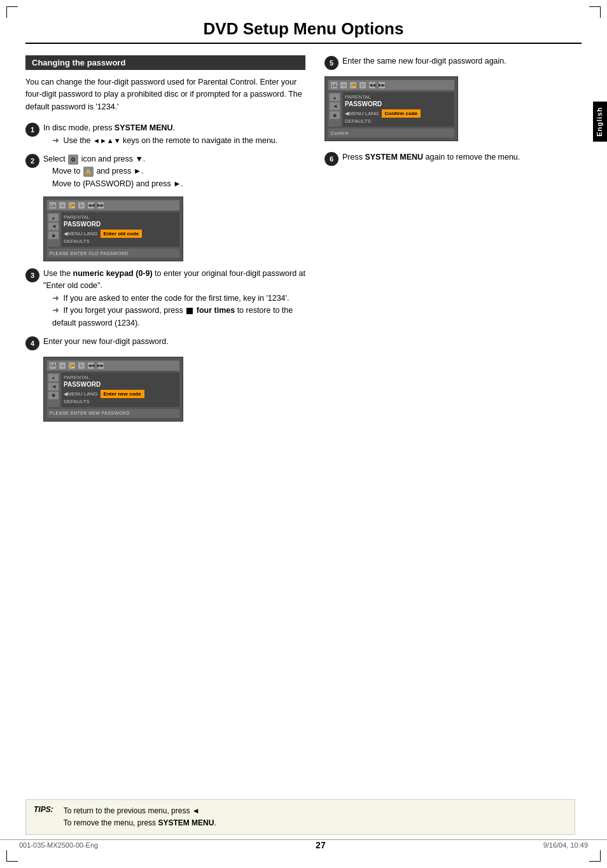 This screenshot has width=607, height=868. I want to click on step-3: 3 Use the numeric keypad (0-9) to enter …, so click(165, 299).